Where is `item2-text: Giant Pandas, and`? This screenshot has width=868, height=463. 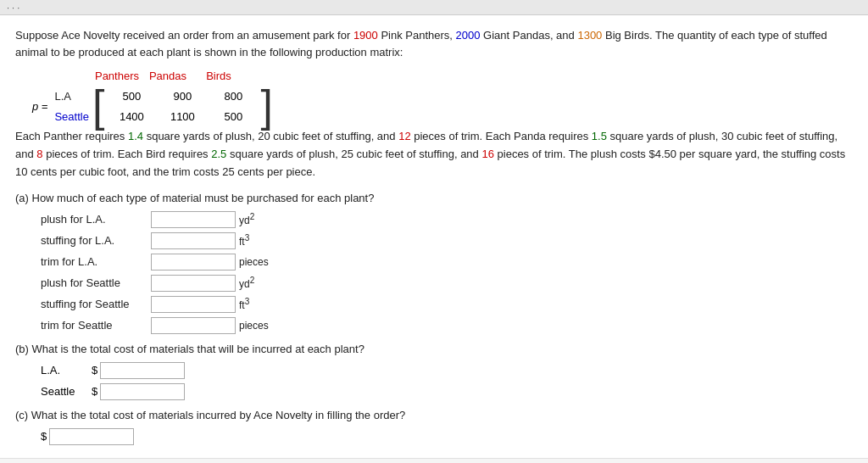 item2-text: Giant Pandas, and is located at coordinates (529, 36).